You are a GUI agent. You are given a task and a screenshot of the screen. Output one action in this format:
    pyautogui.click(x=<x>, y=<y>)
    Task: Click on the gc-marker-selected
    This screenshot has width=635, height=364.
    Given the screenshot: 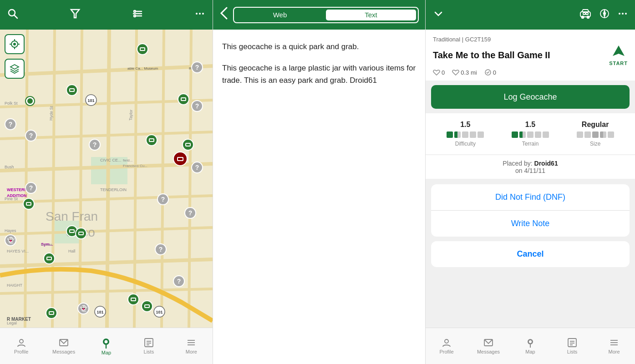 What is the action you would take?
    pyautogui.click(x=180, y=159)
    